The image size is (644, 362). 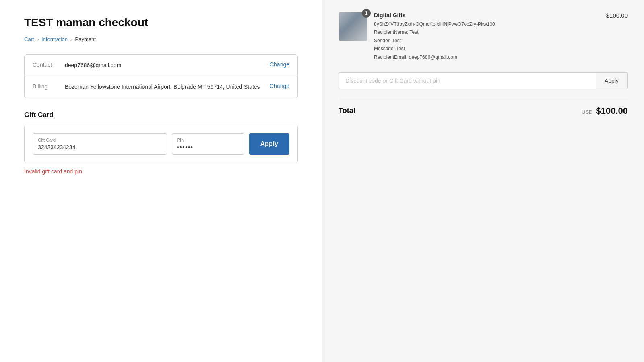 What do you see at coordinates (483, 108) in the screenshot?
I see `total-row: Total USD $100.00` at bounding box center [483, 108].